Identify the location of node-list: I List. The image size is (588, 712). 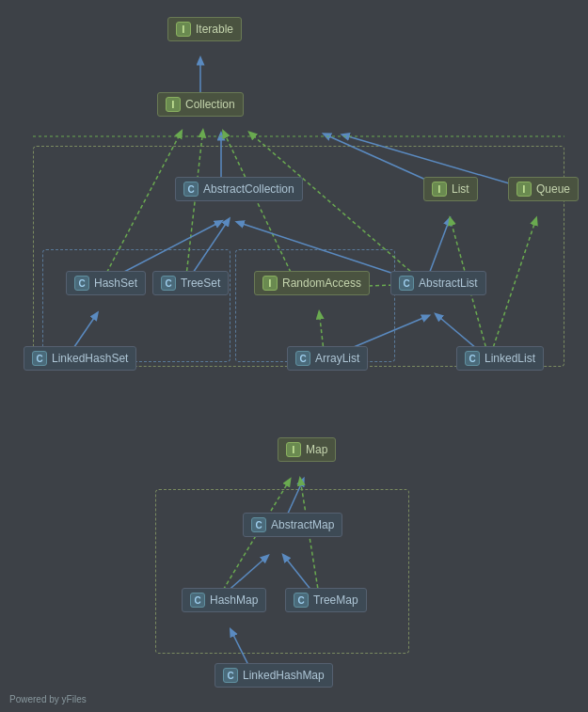
(451, 189).